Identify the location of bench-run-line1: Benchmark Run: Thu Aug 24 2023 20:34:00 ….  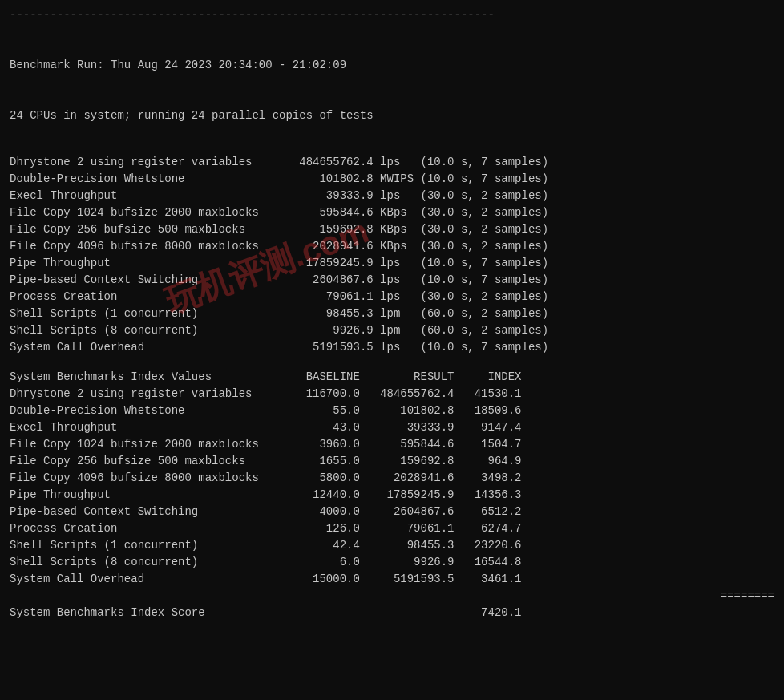
(392, 66).